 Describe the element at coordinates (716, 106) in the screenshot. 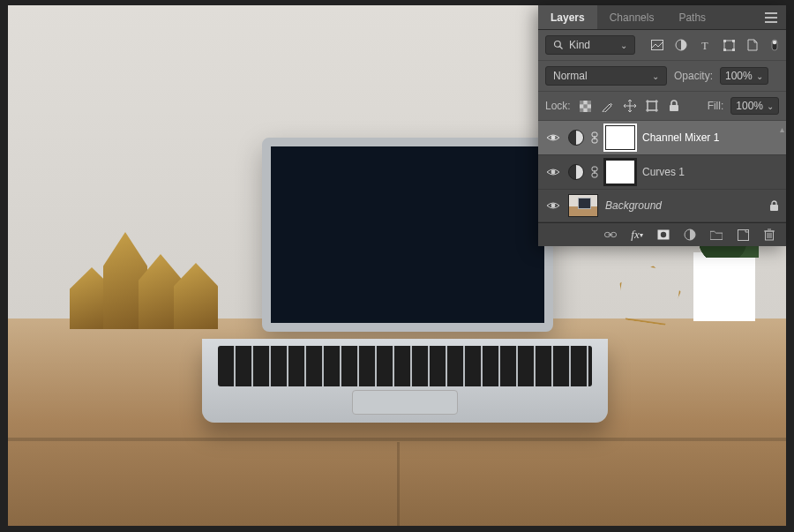

I see `fill-label: Fill:` at that location.